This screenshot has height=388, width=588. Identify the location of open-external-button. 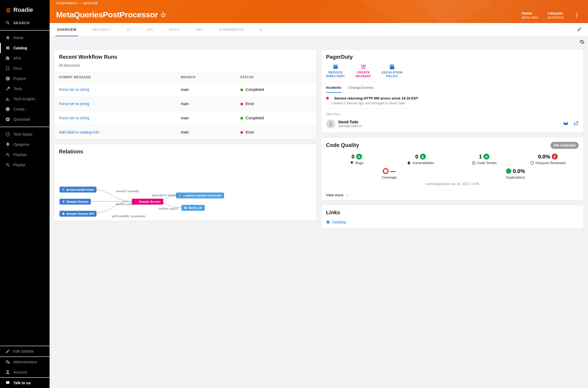
(576, 124).